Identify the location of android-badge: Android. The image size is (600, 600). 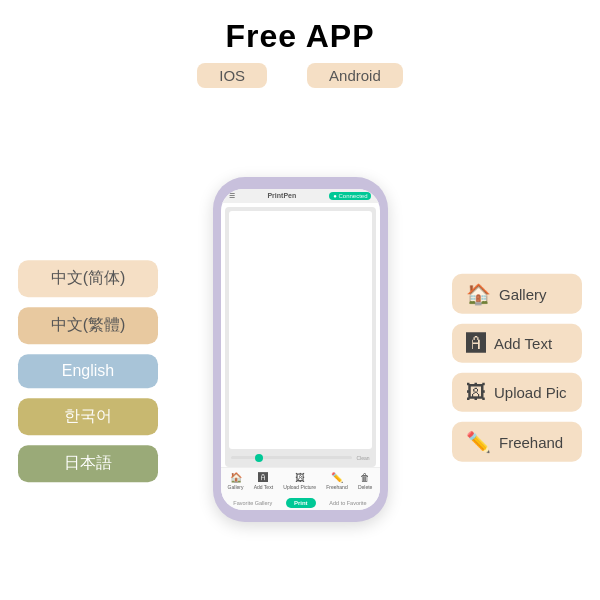
(355, 76).